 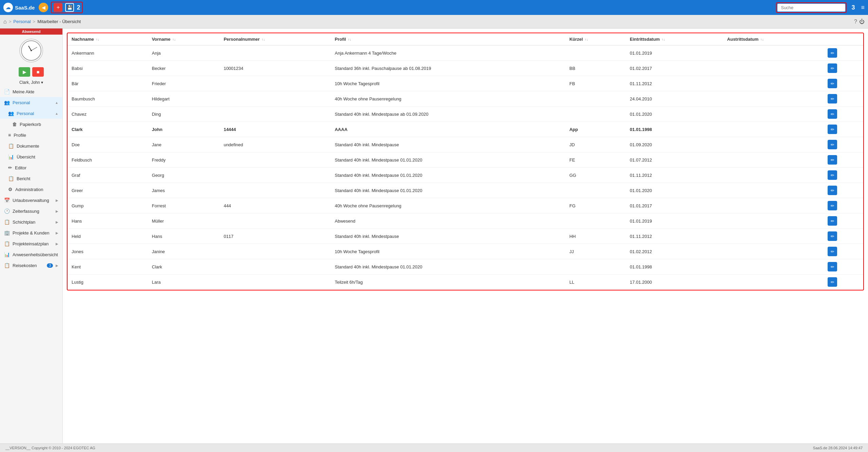 I want to click on cell-profil: Standard 40h inkl. Mindestpause ab 01.09…, so click(x=448, y=114).